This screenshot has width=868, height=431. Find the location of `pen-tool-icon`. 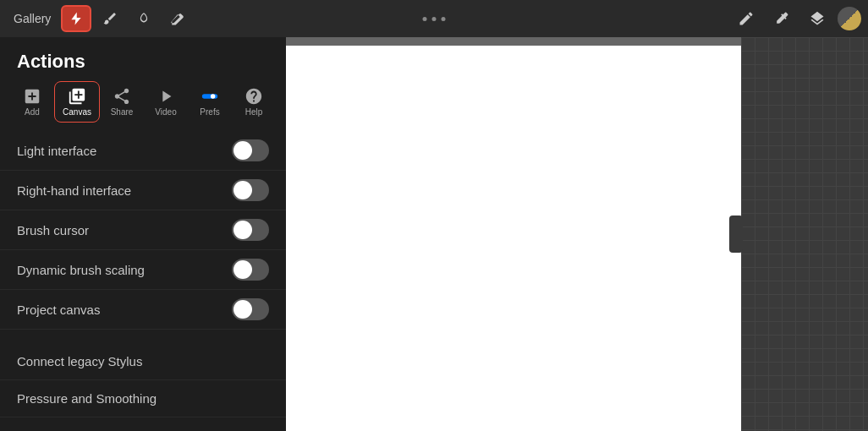

pen-tool-icon is located at coordinates (746, 19).